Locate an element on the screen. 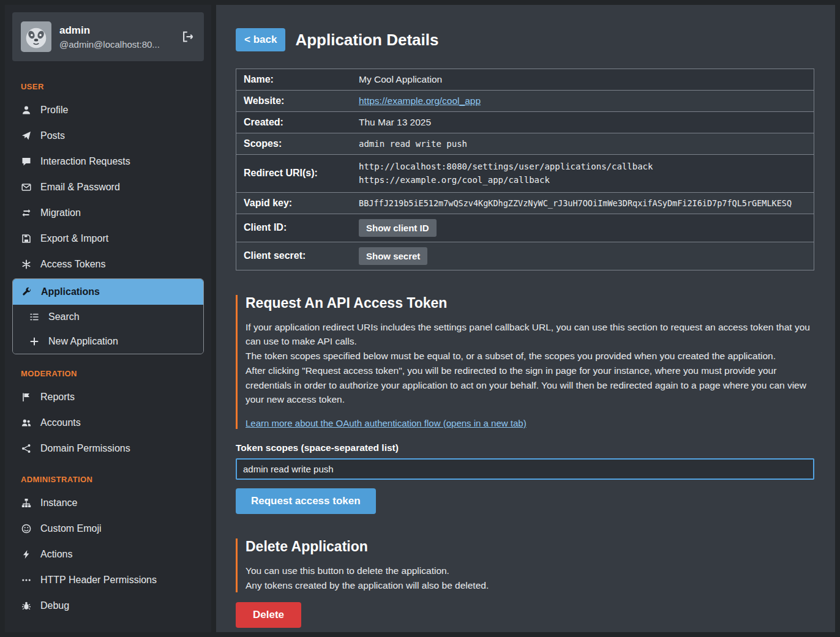  sidebar-item-label: Email & Password is located at coordinates (80, 187).